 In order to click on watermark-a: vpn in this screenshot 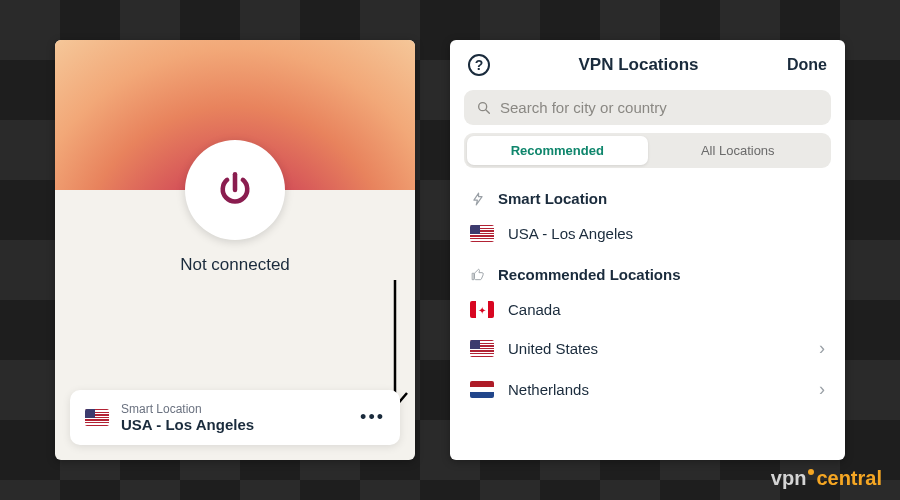, I will do `click(789, 478)`.